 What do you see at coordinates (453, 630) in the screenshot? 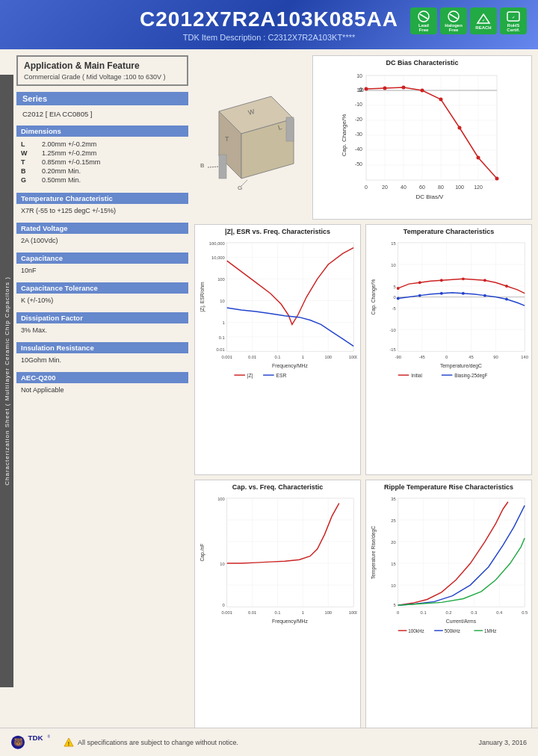
I see `svg-text: 500kHz` at bounding box center [453, 630].